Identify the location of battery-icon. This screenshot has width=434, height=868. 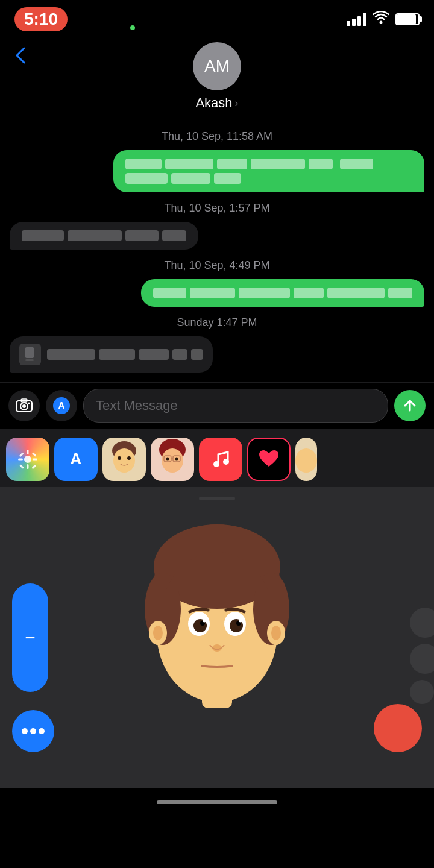
(407, 19).